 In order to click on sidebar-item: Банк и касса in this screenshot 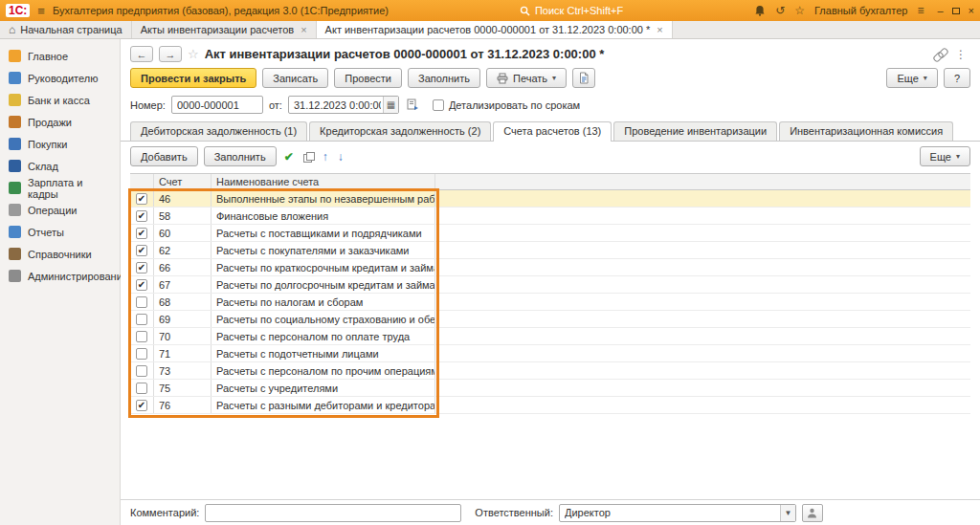, I will do `click(59, 99)`.